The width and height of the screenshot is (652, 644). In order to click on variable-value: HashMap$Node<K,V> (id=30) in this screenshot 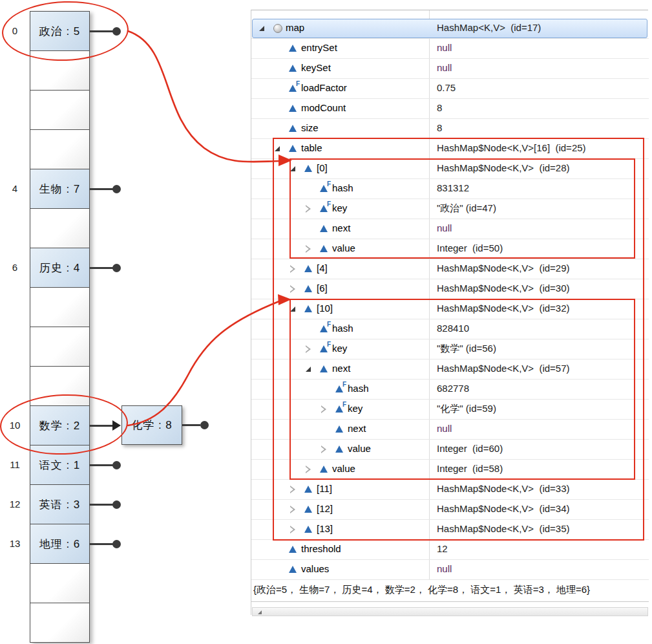, I will do `click(503, 288)`.